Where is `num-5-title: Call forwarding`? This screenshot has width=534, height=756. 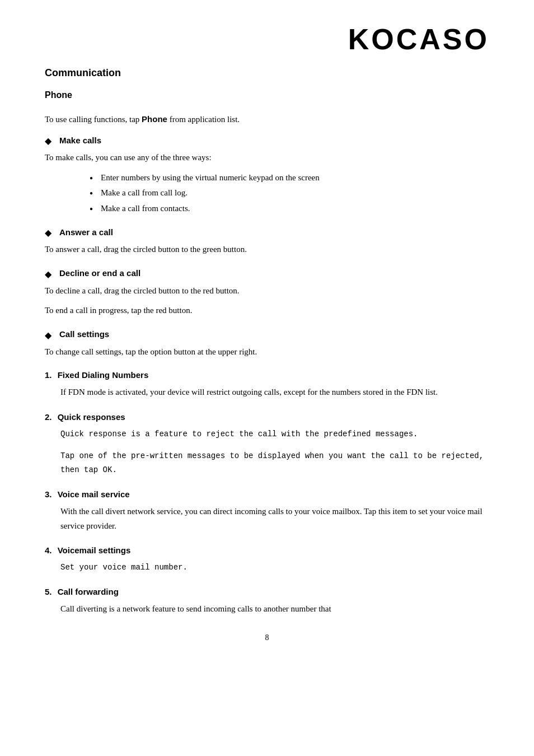
num-5-title: Call forwarding is located at coordinates (88, 591).